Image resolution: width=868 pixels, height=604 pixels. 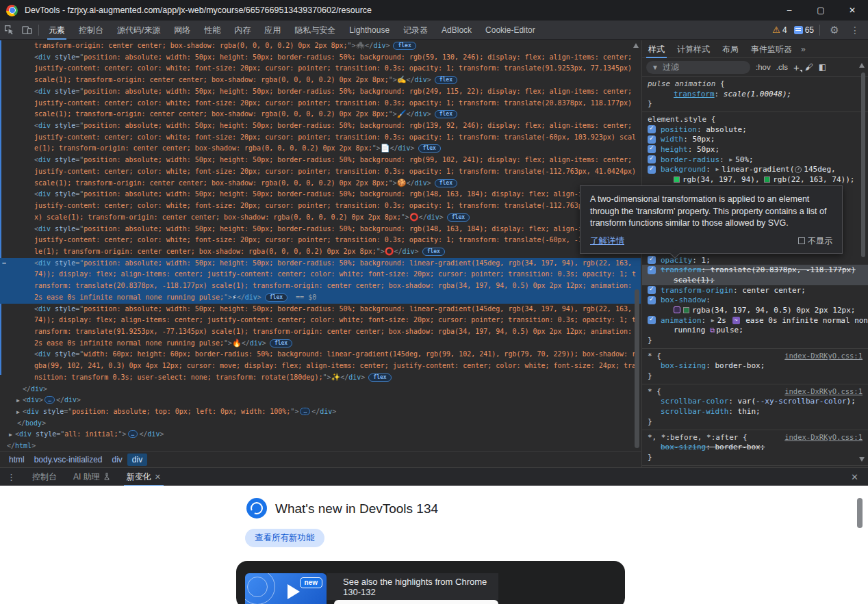 What do you see at coordinates (320, 286) in the screenshot?
I see `dom-tree-row: ransform: translate(20.8378px, -118.177p…` at bounding box center [320, 286].